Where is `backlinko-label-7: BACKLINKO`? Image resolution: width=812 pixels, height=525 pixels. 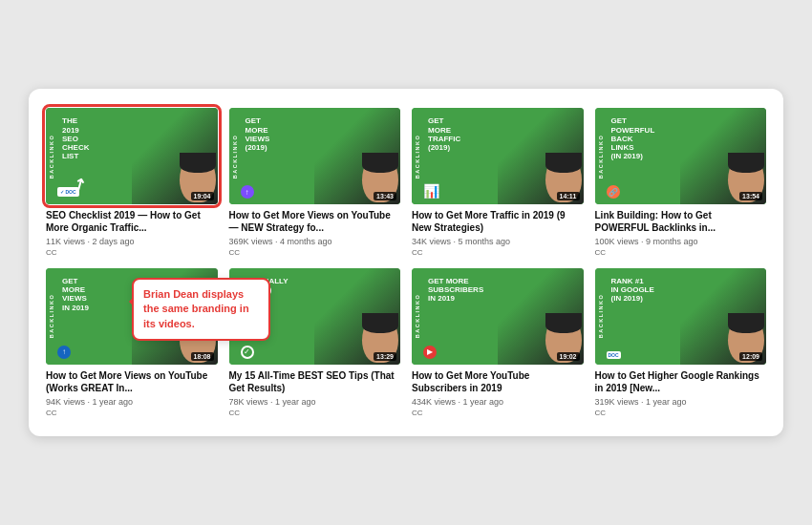
backlinko-label-7: BACKLINKO is located at coordinates (417, 317).